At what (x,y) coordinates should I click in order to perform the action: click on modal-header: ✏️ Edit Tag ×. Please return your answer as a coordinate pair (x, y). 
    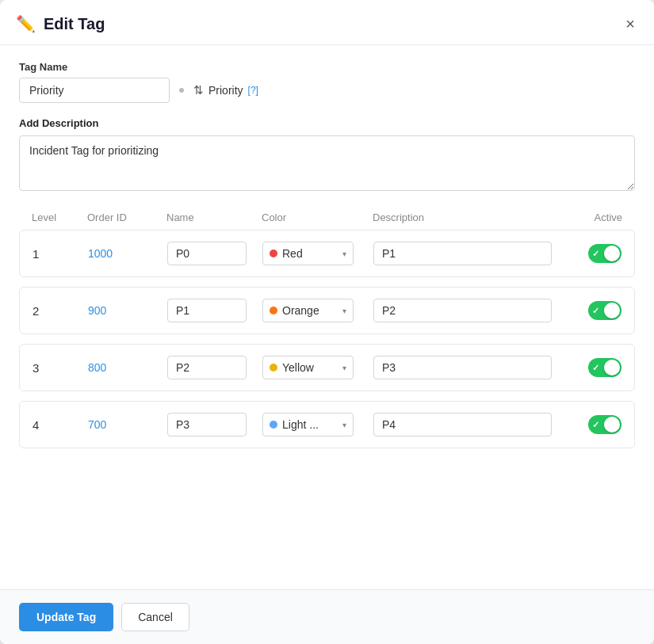
    Looking at the image, I should click on (327, 22).